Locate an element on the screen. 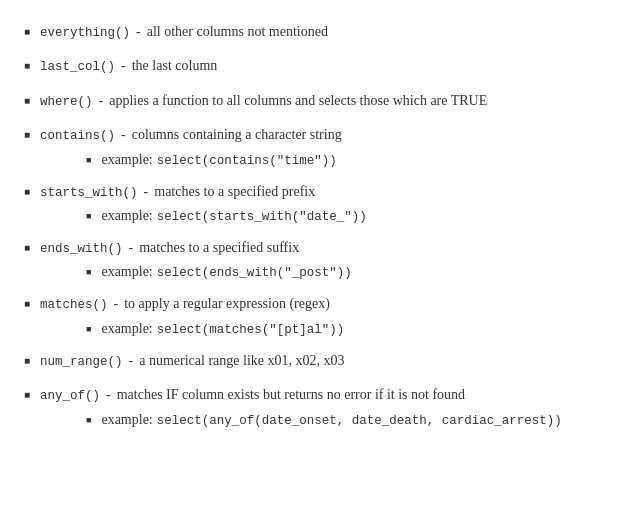 The height and width of the screenshot is (518, 640). list-item-last_col: ■last_col()-the last column is located at coordinates (320, 66).